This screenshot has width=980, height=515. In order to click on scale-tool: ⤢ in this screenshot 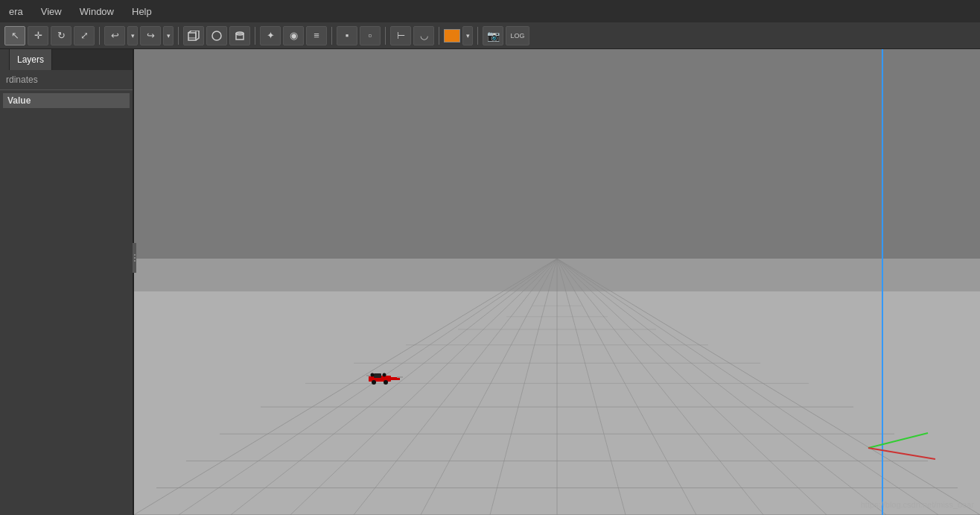, I will do `click(84, 36)`.